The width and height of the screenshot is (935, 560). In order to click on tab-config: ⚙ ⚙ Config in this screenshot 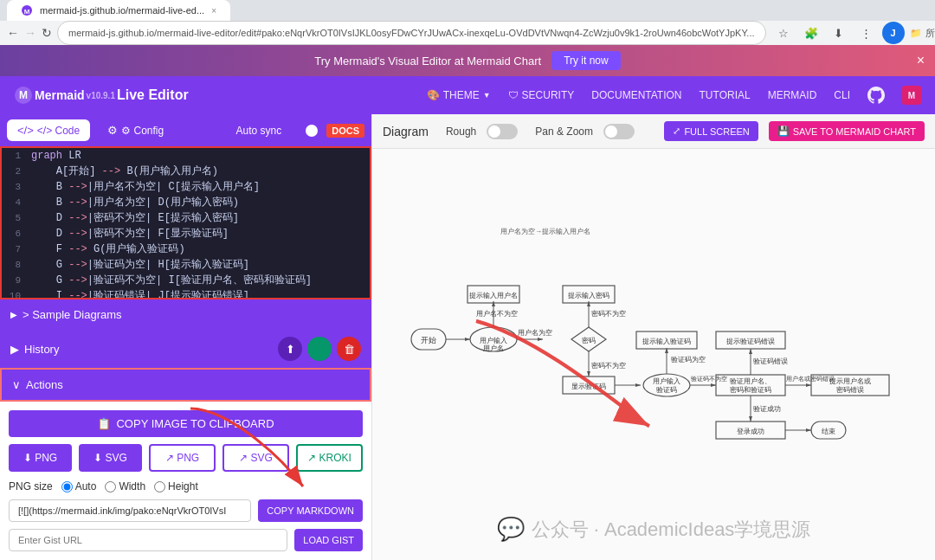, I will do `click(135, 130)`.